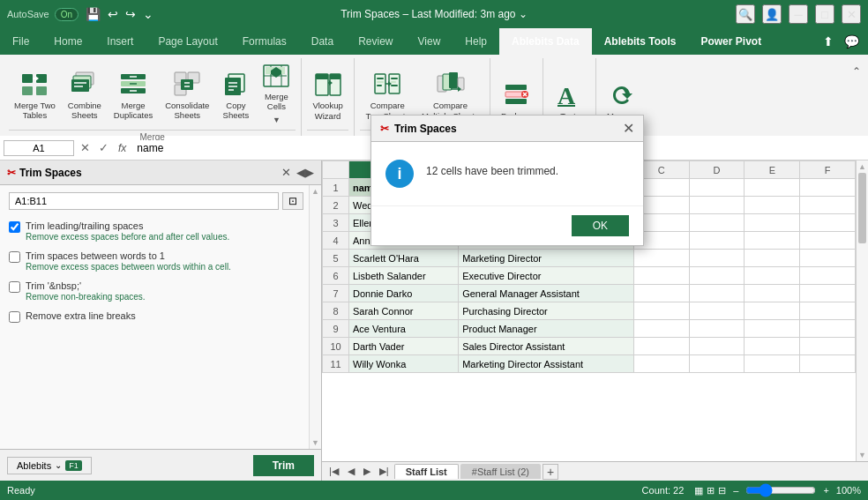 This screenshot has width=868, height=500. What do you see at coordinates (67, 14) in the screenshot?
I see `autosave-toggle: On` at bounding box center [67, 14].